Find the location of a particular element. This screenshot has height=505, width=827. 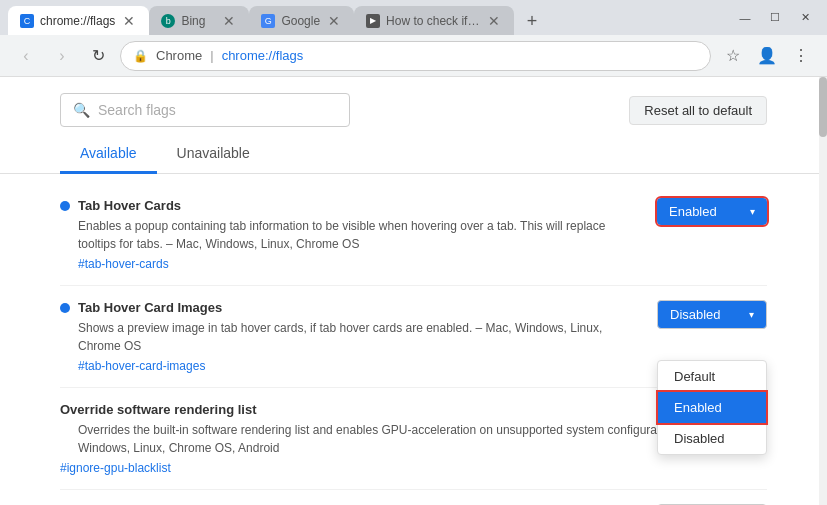

flag-dropdown-arrow-tab-hover-cards: ▾ is located at coordinates (752, 212).